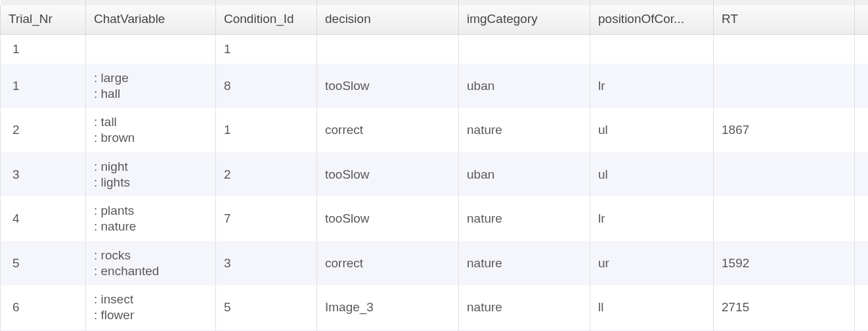 Image resolution: width=868 pixels, height=331 pixels. What do you see at coordinates (652, 20) in the screenshot?
I see `col-header-position: positionOfCor...` at bounding box center [652, 20].